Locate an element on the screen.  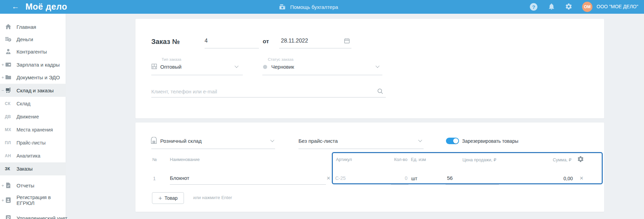
subitem-code: СК is located at coordinates (8, 104).